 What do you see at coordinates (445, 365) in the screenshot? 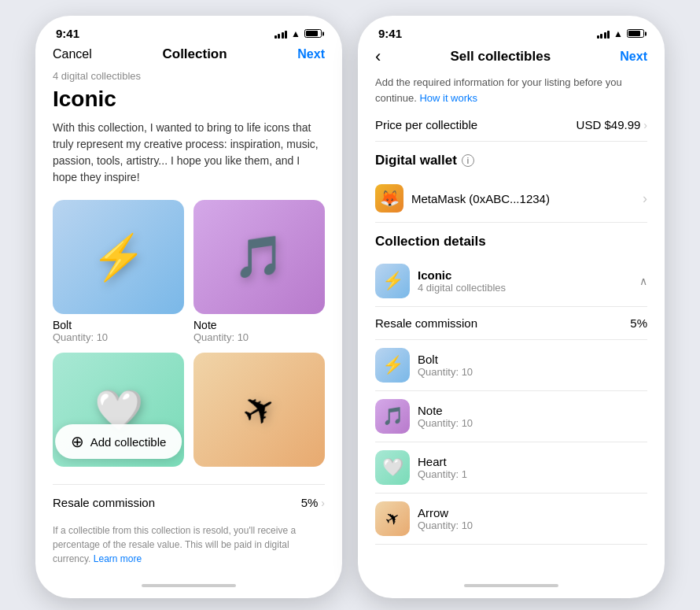
I see `list-info-bolt: Bolt Quantity: 10` at bounding box center [445, 365].